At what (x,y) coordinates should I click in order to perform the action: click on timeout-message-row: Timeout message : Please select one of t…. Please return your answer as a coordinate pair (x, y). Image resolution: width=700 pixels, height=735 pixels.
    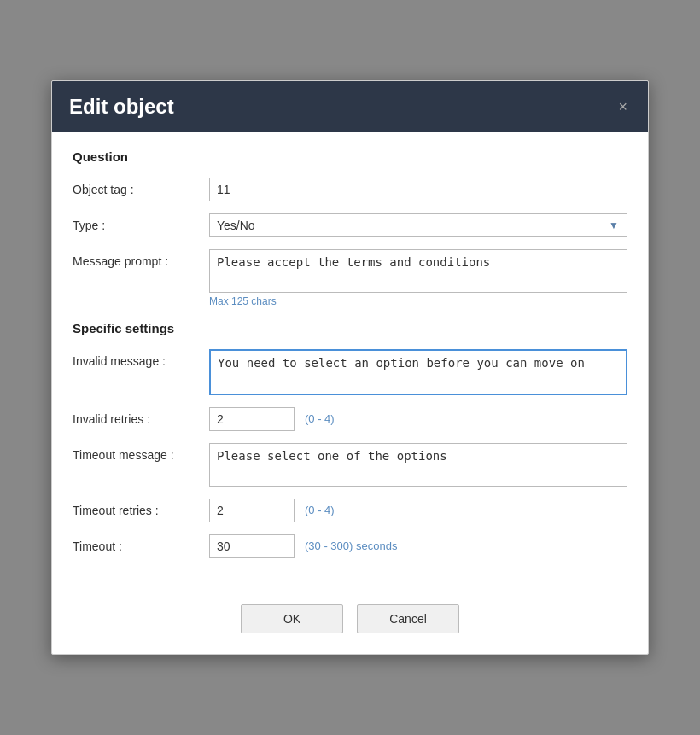
    Looking at the image, I should click on (350, 464).